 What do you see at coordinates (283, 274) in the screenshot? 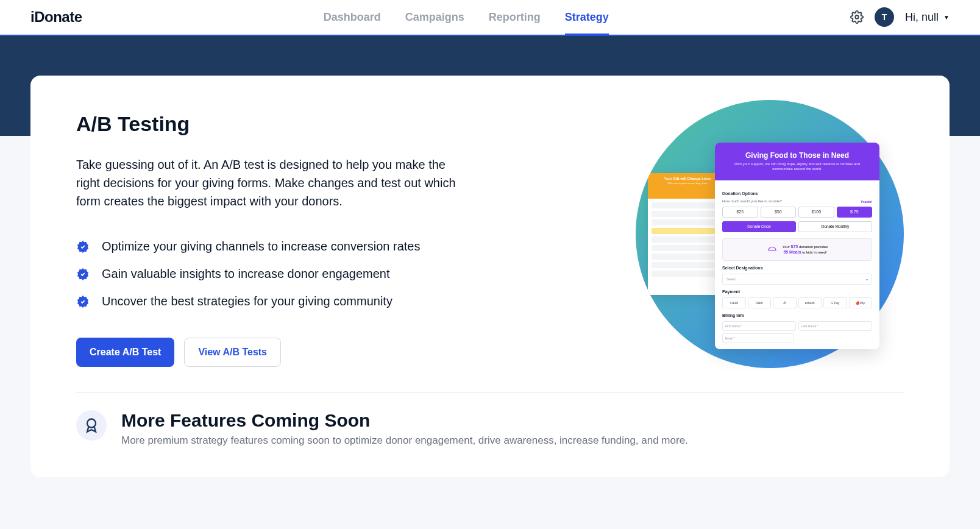
I see `benefits-list: Optimize your giving channels to increas…` at bounding box center [283, 274].